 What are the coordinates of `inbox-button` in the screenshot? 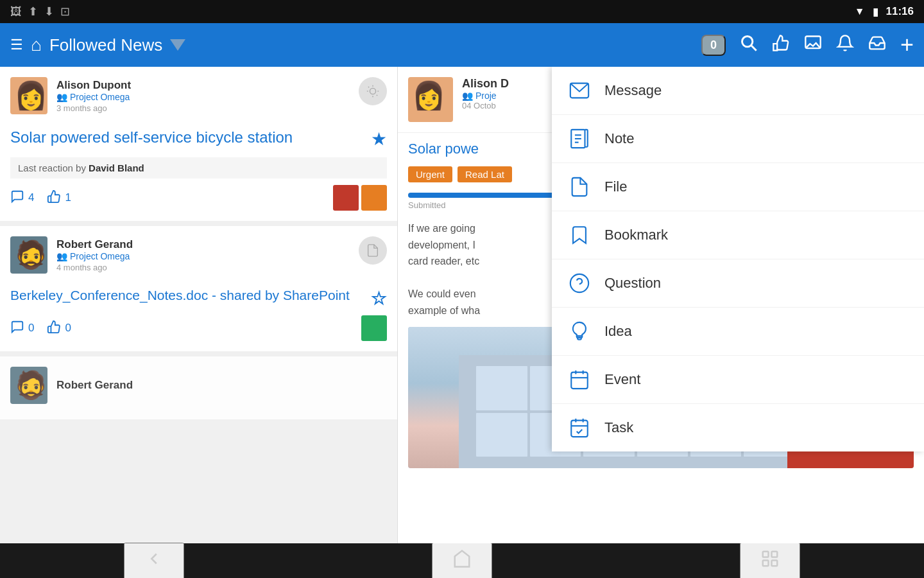 It's located at (877, 45).